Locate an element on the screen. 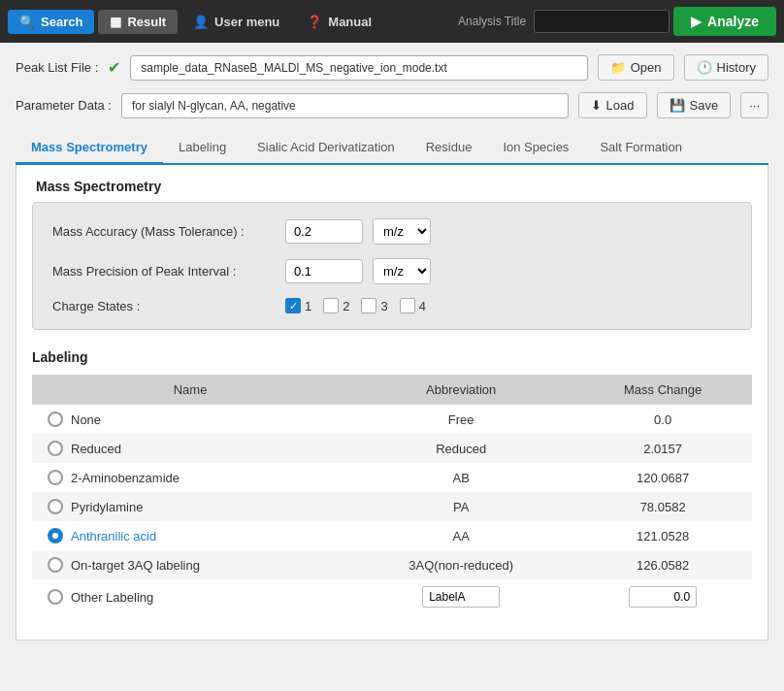  other-label-input is located at coordinates (461, 597).